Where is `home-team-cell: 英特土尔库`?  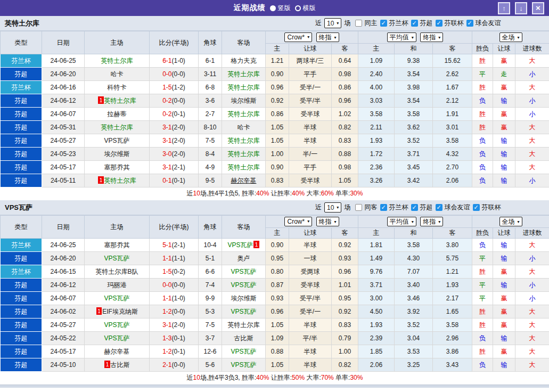 home-team-cell: 英特土尔库 is located at coordinates (117, 61).